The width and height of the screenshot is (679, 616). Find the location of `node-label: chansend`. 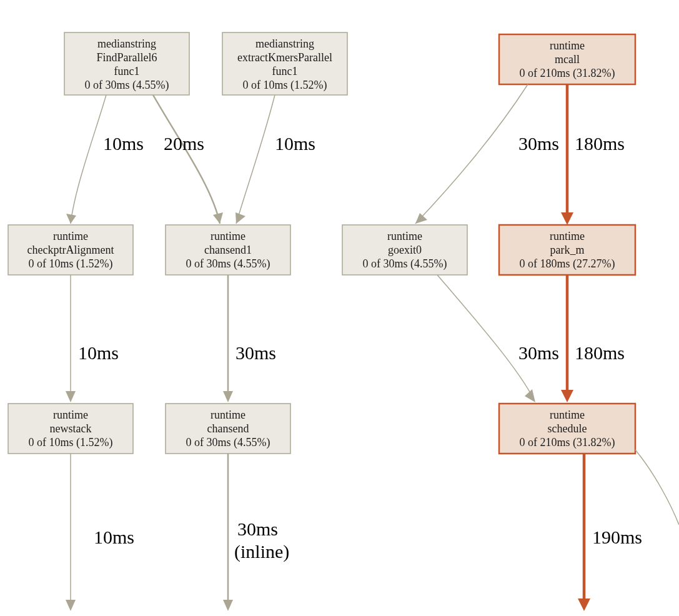

node-label: chansend is located at coordinates (229, 429).